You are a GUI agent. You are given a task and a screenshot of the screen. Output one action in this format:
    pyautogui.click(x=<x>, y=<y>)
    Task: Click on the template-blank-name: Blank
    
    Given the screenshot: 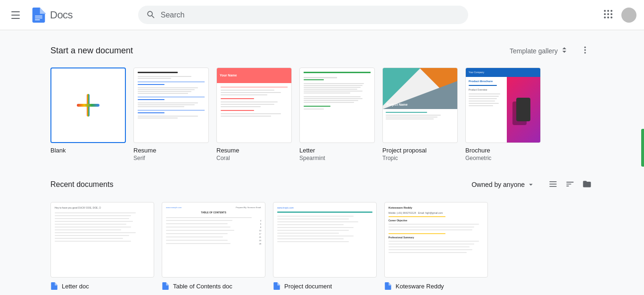 What is the action you would take?
    pyautogui.click(x=58, y=150)
    